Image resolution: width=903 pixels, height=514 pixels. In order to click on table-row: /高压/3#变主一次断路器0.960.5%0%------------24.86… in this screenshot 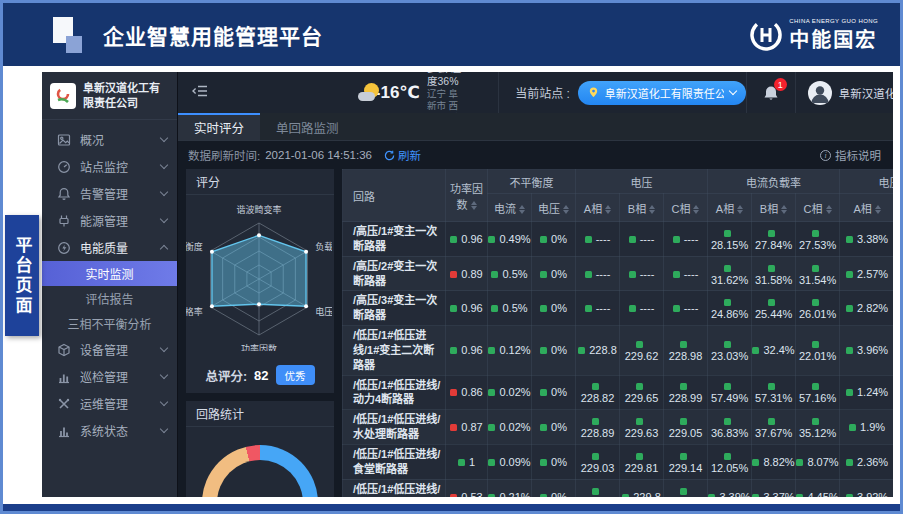, I will do `click(618, 308)`.